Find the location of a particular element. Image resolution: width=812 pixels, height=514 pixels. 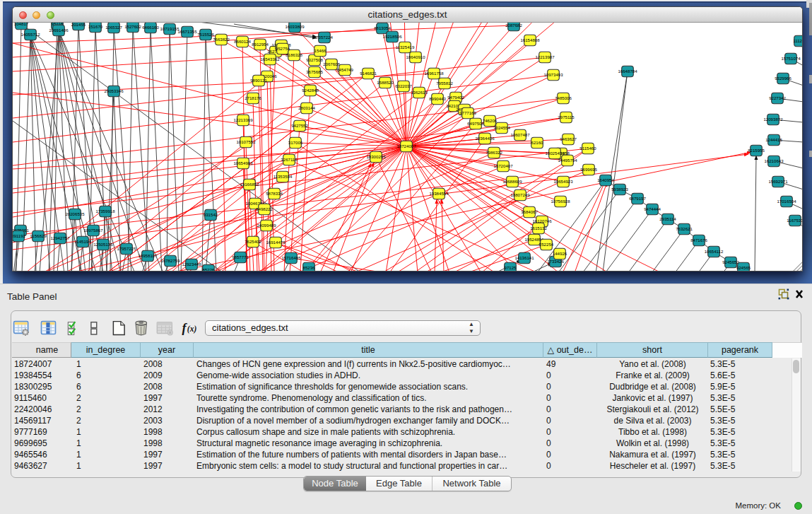

svg-text: 16543362 is located at coordinates (270, 59).